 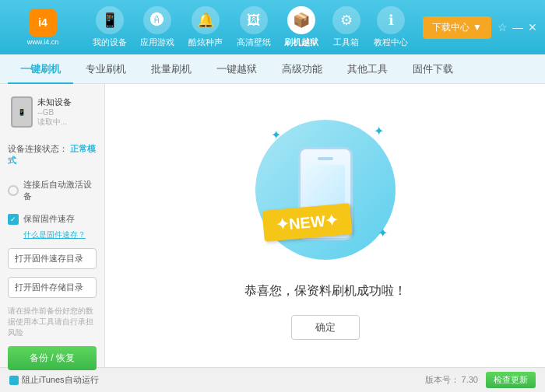 What do you see at coordinates (52, 322) in the screenshot?
I see `warn-text: 请在操作前备份好您的数据使用本工具请自行承担风险` at bounding box center [52, 322].